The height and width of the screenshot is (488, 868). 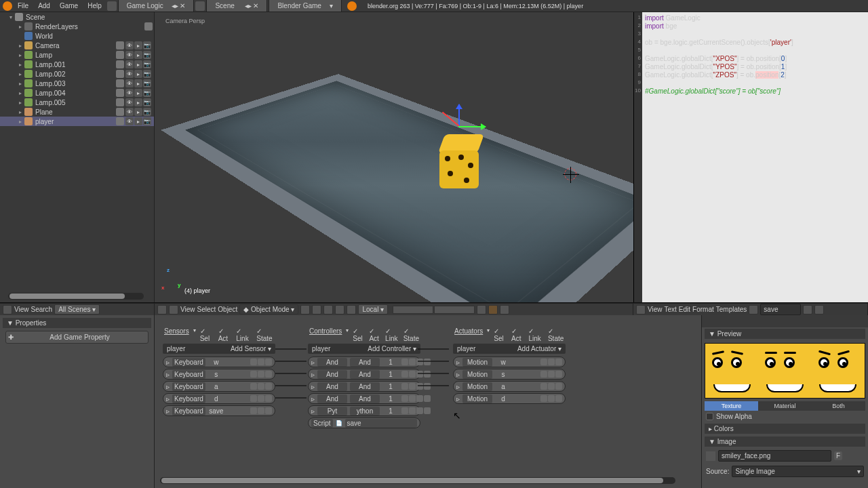 I want to click on orientation-dropdown: Local ▾, so click(x=373, y=309).